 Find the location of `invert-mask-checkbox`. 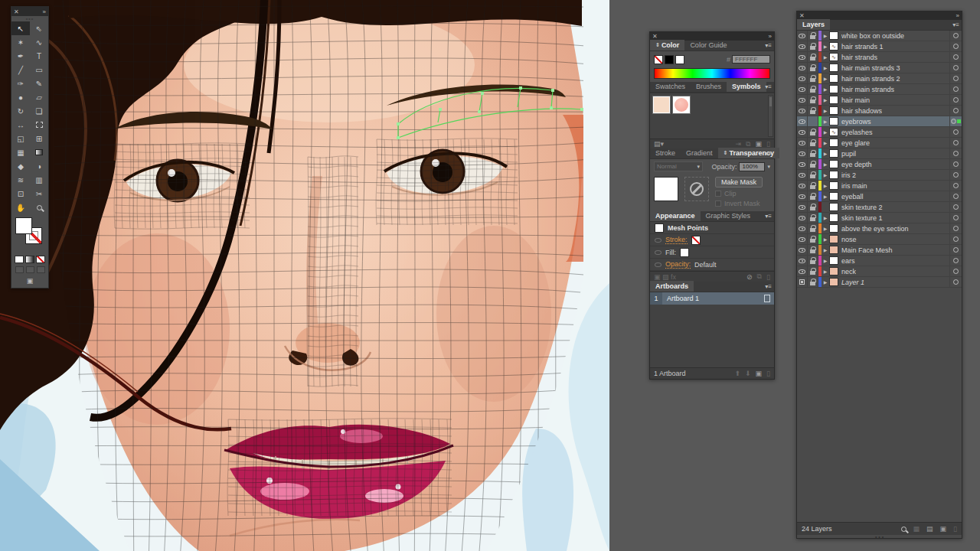

invert-mask-checkbox is located at coordinates (718, 204).